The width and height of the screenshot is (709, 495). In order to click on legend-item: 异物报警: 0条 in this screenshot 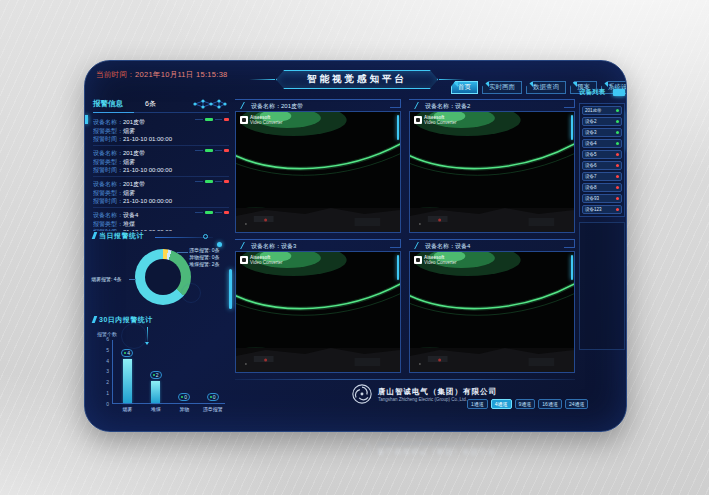, I will do `click(204, 258)`.